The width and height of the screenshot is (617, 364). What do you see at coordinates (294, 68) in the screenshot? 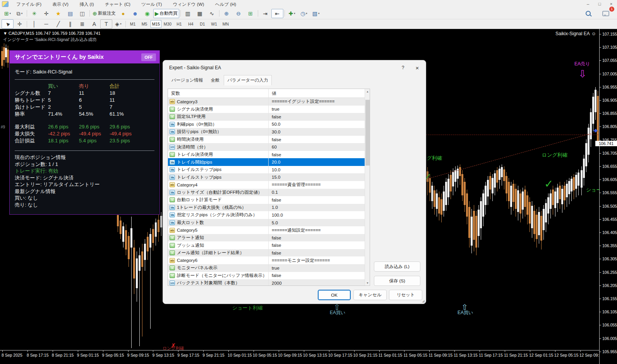
I see `dialog-titlebar: Expert - Saikix-Signal EA ? ×` at bounding box center [294, 68].